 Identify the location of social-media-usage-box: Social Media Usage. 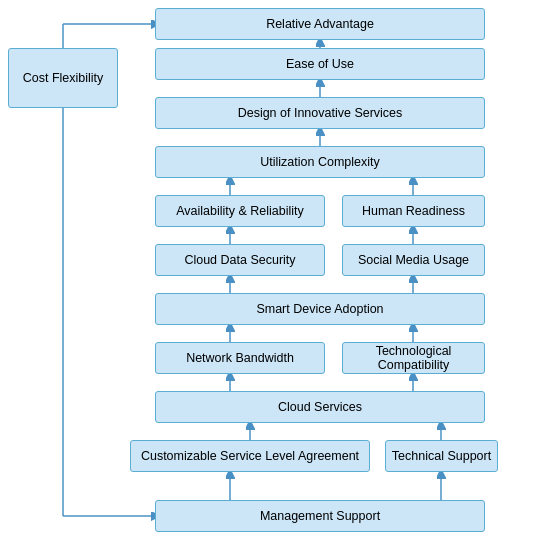
(414, 260).